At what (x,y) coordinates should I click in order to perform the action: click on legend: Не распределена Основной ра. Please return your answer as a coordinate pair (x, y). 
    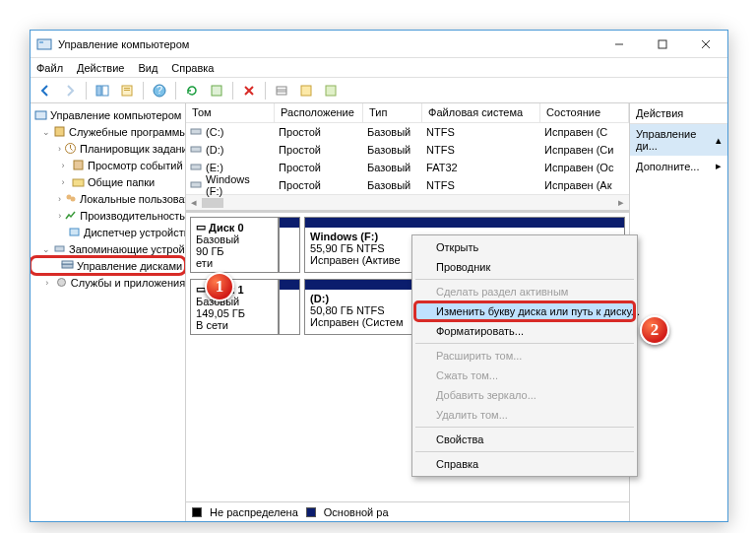
    Looking at the image, I should click on (408, 511).